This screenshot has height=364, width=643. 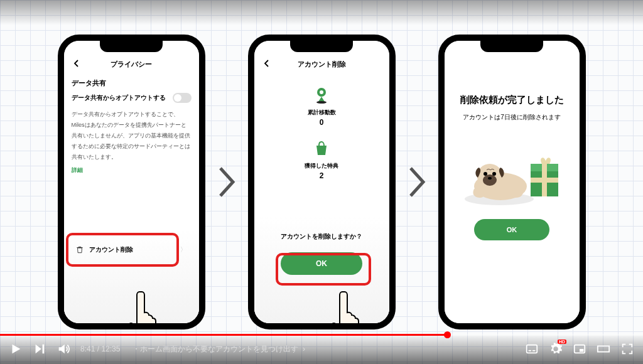 I want to click on page-title: プライバシー, so click(x=131, y=64).